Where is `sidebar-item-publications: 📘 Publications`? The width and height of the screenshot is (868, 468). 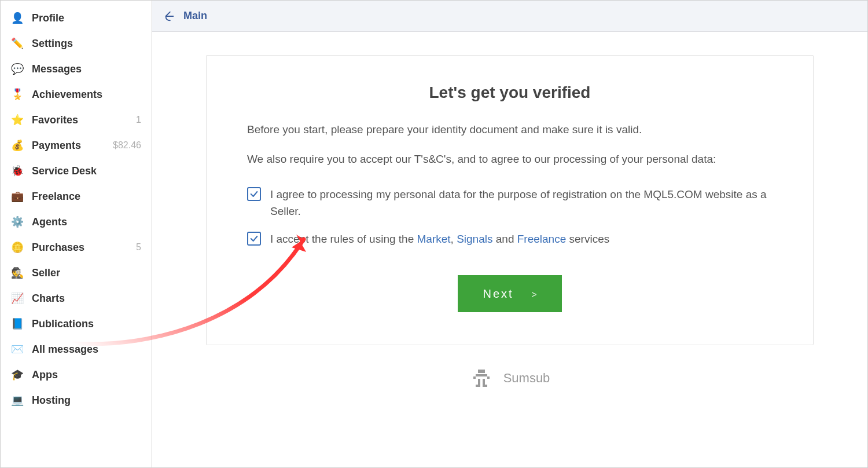
sidebar-item-publications: 📘 Publications is located at coordinates (76, 324).